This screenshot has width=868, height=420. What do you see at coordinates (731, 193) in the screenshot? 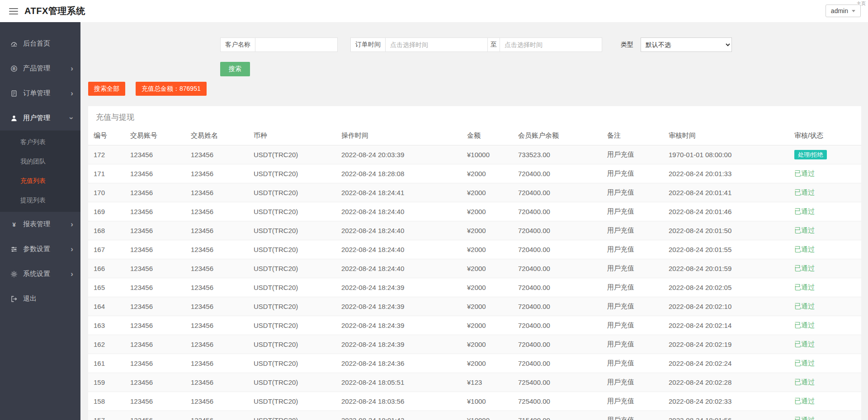
I see `cell-audit_time: 2022-08-24 20:01:41` at bounding box center [731, 193].